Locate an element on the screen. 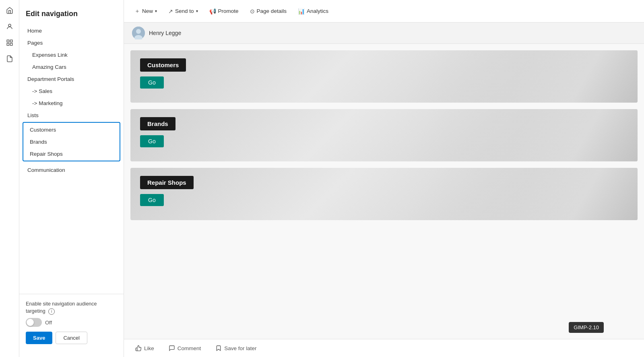  sidebar-item-customers: Customers ··· is located at coordinates (72, 130).